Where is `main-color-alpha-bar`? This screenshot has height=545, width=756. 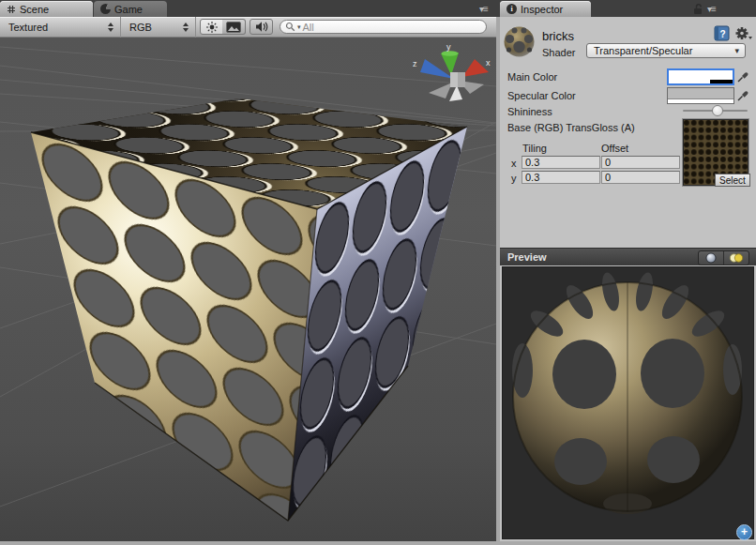 main-color-alpha-bar is located at coordinates (701, 82).